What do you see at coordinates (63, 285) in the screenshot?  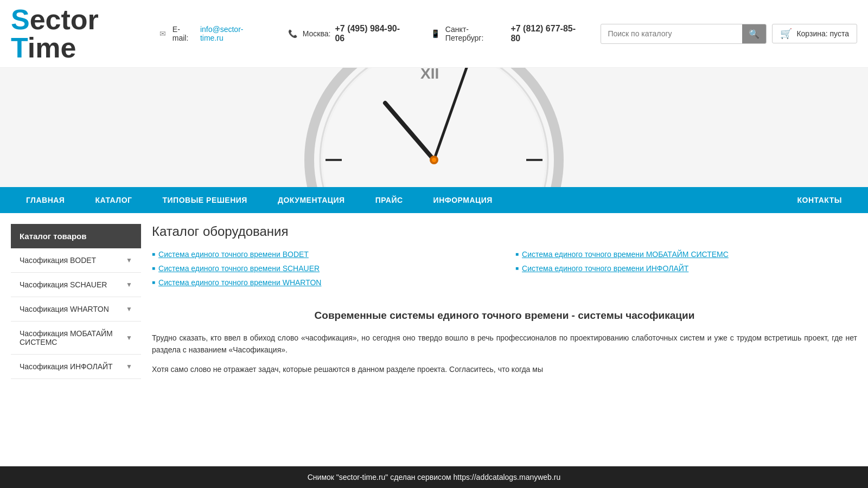 I see `sidebar-item-label: Часофикация SCHAUER` at bounding box center [63, 285].